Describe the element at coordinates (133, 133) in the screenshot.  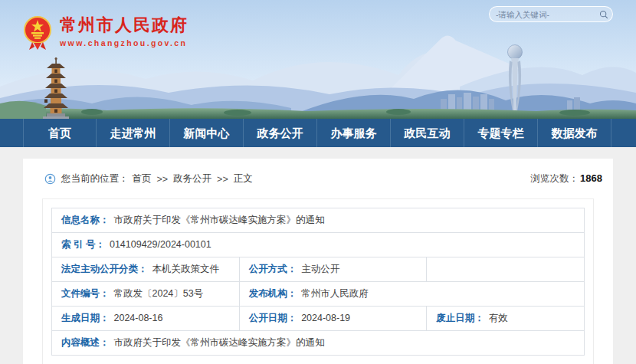
I see `nav-item-about: 走进常州` at that location.